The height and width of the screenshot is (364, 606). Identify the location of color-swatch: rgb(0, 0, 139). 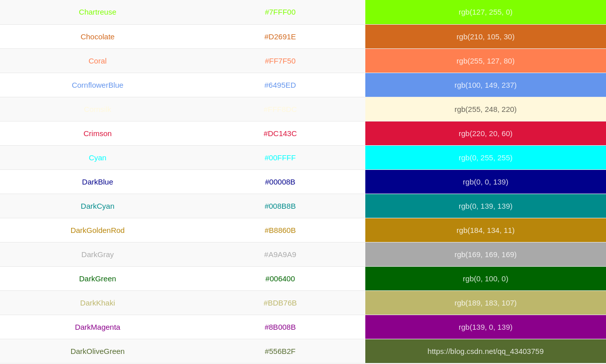
(485, 181).